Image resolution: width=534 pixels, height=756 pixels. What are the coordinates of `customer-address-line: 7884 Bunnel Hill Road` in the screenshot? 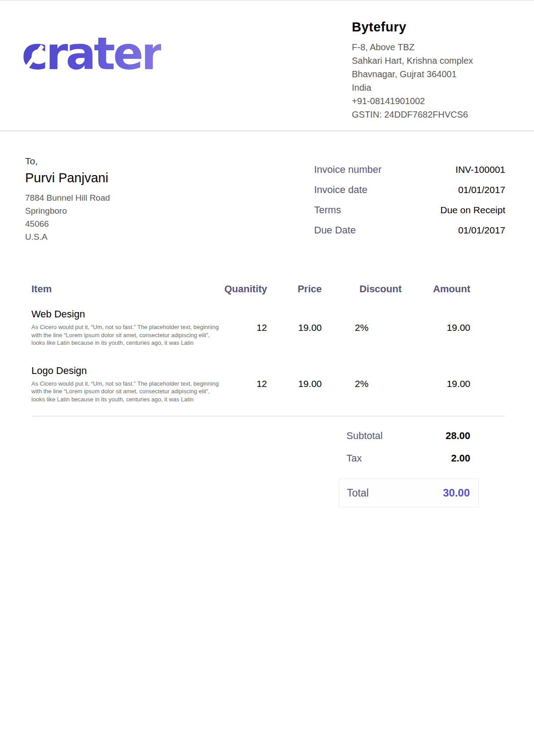 It's located at (67, 198).